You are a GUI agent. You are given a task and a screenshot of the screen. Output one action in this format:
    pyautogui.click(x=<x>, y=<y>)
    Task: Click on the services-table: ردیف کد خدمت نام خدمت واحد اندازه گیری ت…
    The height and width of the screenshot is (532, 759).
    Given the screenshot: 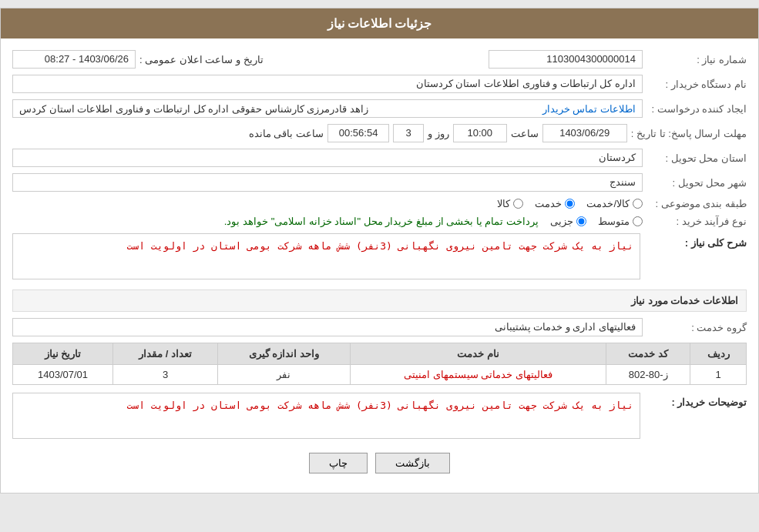 What is the action you would take?
    pyautogui.click(x=379, y=363)
    